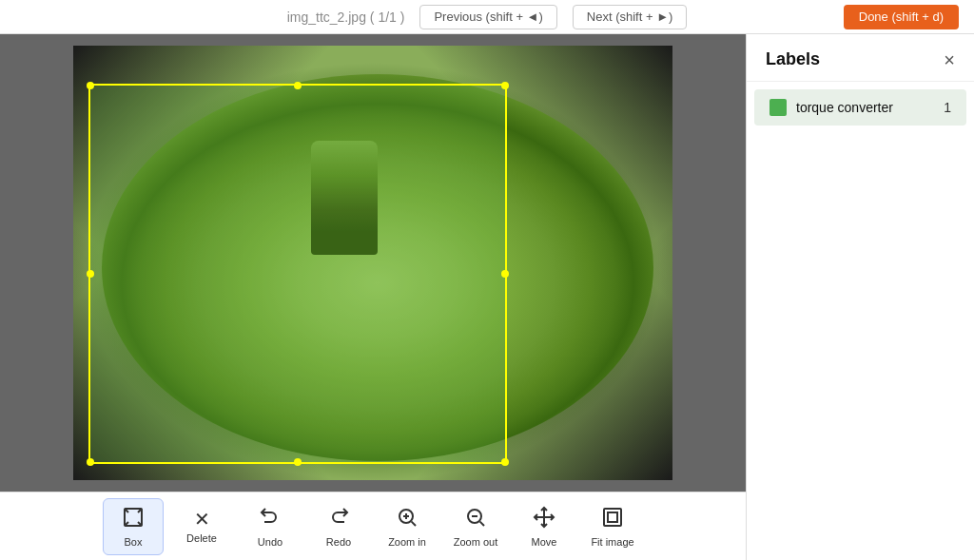 The width and height of the screenshot is (974, 560). Describe the element at coordinates (544, 542) in the screenshot. I see `tool-move-label: Move` at that location.